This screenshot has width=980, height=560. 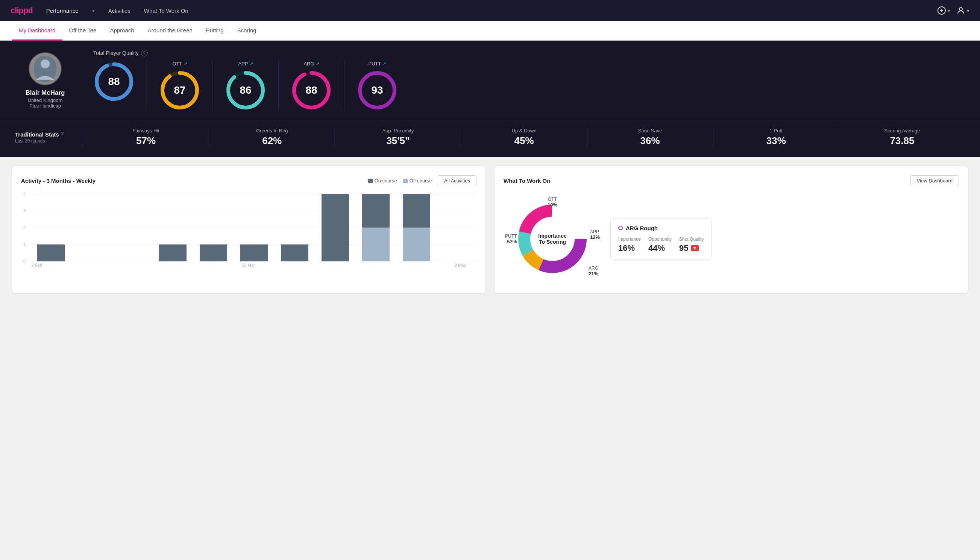 What do you see at coordinates (490, 138) in the screenshot?
I see `traditional-stats-section: Traditional Stats ? Last 20 rounds Fairw…` at bounding box center [490, 138].